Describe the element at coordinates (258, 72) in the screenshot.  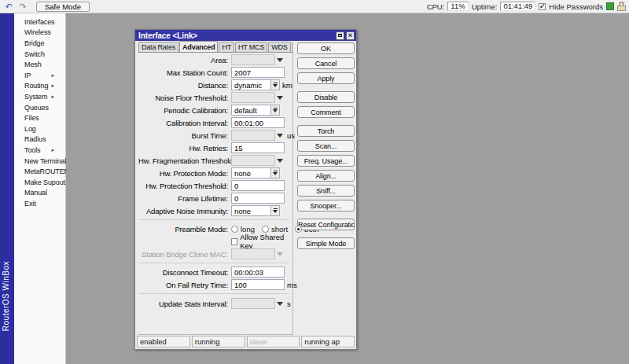
I see `max-station-count-input` at that location.